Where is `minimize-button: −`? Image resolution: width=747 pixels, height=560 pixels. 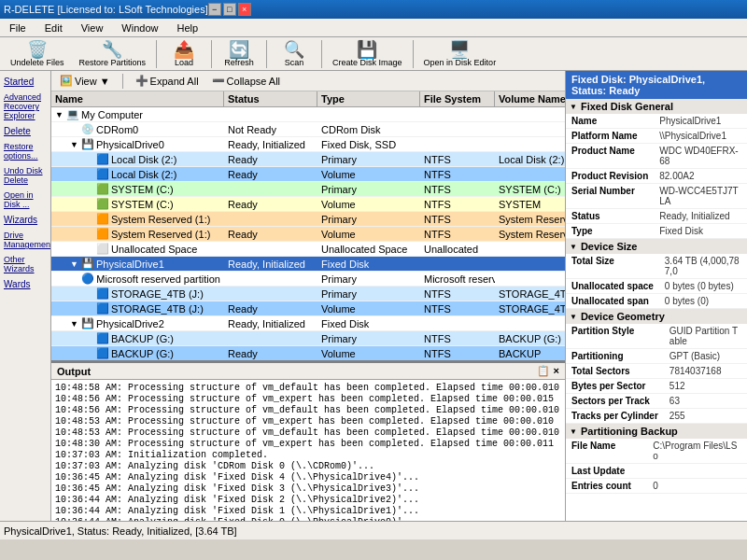
minimize-button: − is located at coordinates (215, 9).